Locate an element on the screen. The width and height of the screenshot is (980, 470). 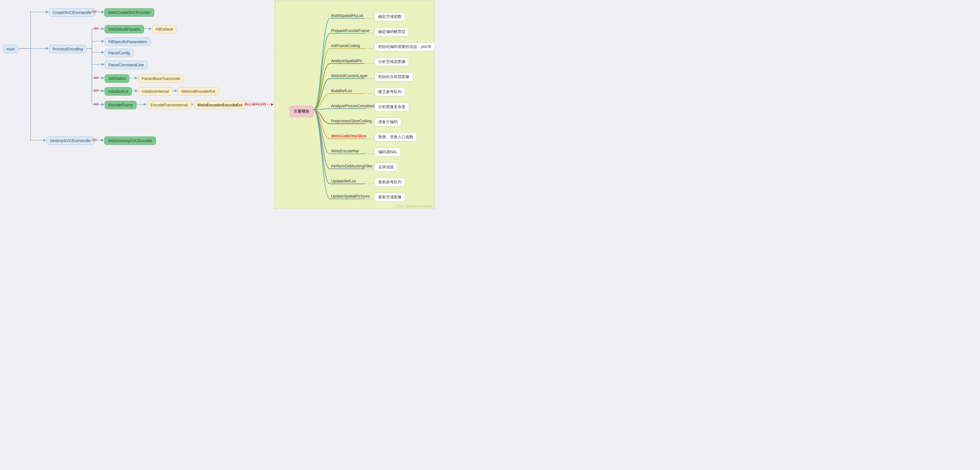
mindmap-branch-desc: 分析空域层图像 is located at coordinates (392, 62).